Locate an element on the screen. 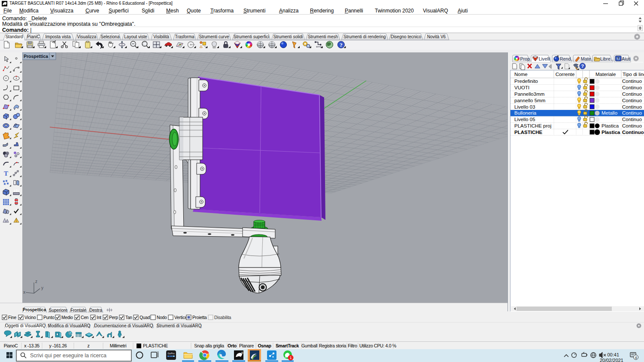 The width and height of the screenshot is (644, 362). svg-text: Layout viste is located at coordinates (136, 37).